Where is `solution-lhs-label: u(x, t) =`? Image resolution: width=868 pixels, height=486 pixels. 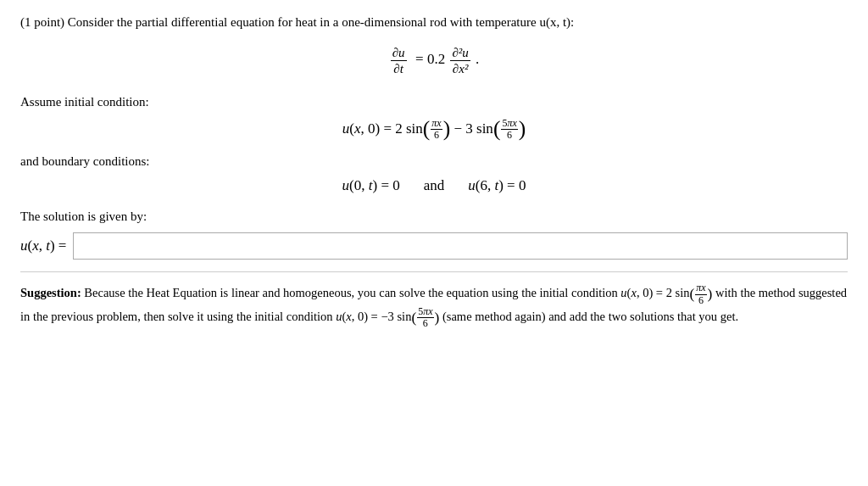
solution-lhs-label: u(x, t) = is located at coordinates (43, 246).